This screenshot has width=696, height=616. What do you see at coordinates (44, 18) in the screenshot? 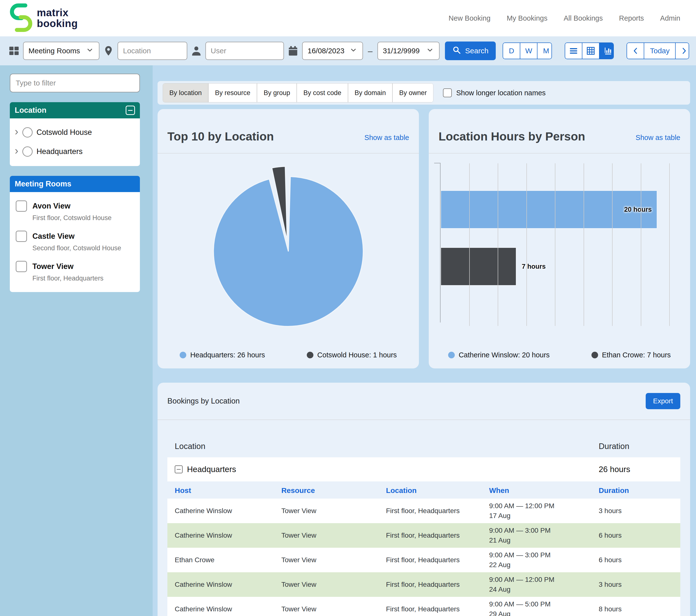
I see `logo-link: matrix booking` at bounding box center [44, 18].